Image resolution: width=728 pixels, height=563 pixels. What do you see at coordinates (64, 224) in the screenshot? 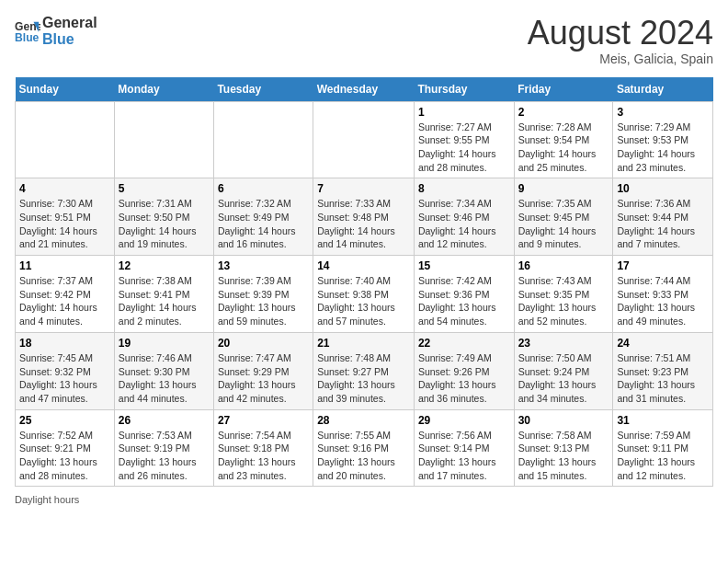
I see `day-info: Sunrise: 7:30 AM Sunset: 9:51 PM Dayligh…` at bounding box center [64, 224].